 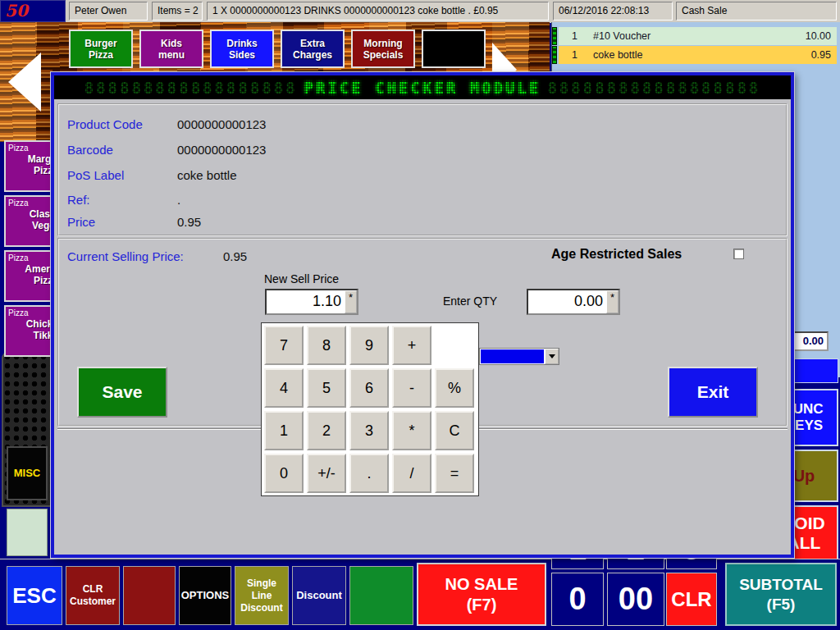 I want to click on keypad-plus-button: +, so click(x=412, y=345).